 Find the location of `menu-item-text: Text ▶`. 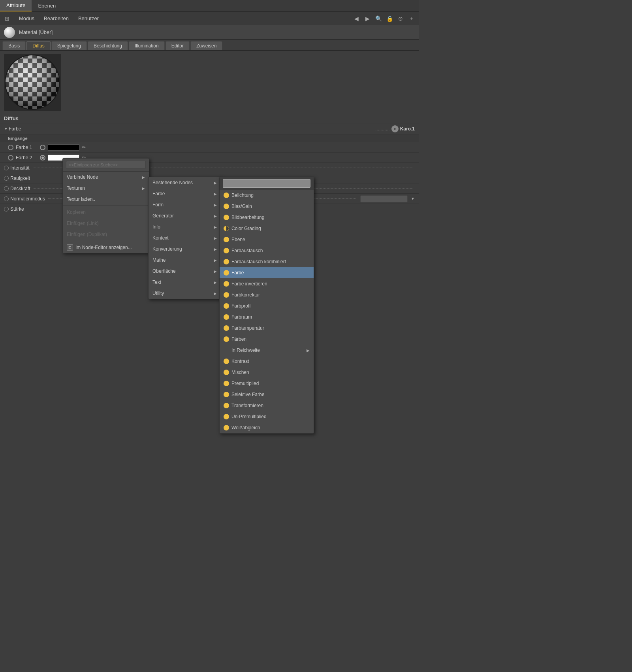

menu-item-text: Text ▶ is located at coordinates (185, 282).